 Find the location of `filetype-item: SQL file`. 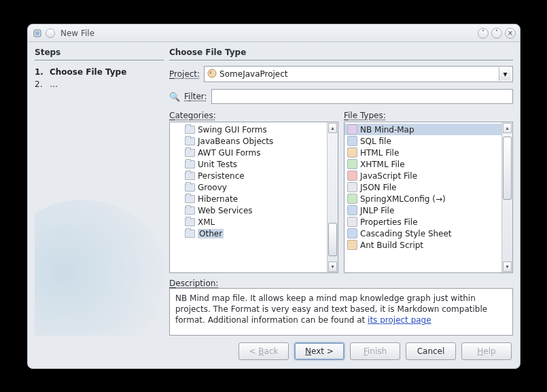

filetype-item: SQL file is located at coordinates (423, 141).